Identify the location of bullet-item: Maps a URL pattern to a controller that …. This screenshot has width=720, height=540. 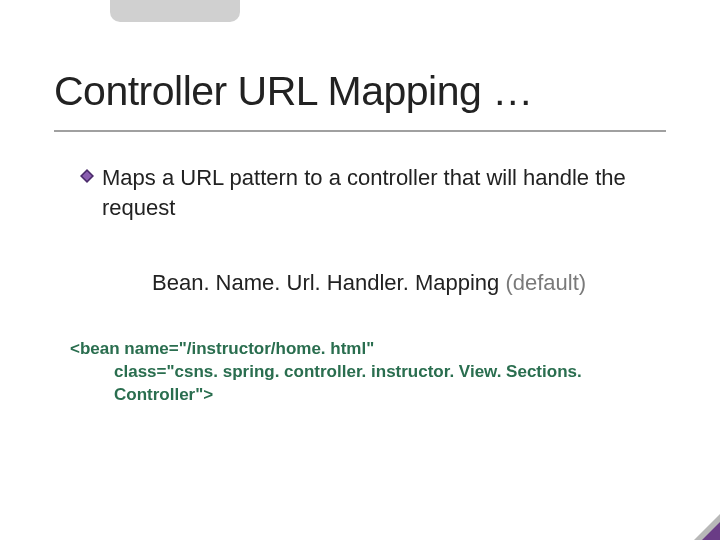
(360, 192).